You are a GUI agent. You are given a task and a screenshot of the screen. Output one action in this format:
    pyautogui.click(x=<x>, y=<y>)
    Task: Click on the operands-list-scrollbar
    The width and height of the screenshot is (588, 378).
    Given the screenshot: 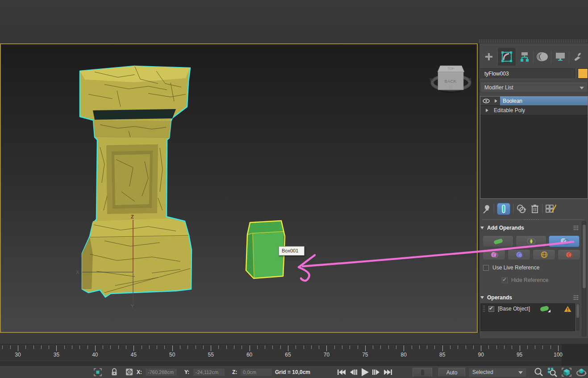 What is the action you would take?
    pyautogui.click(x=578, y=317)
    